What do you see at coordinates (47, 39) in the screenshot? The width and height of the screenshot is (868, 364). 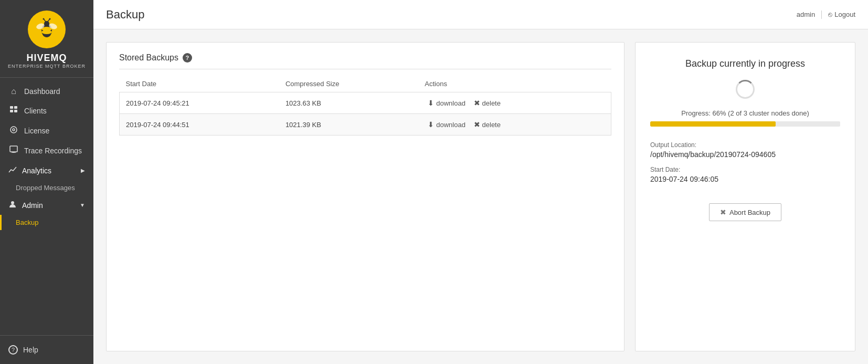 I see `sidebar-logo: HIVEMQ ENTERPRISE MQTT BROKER` at bounding box center [47, 39].